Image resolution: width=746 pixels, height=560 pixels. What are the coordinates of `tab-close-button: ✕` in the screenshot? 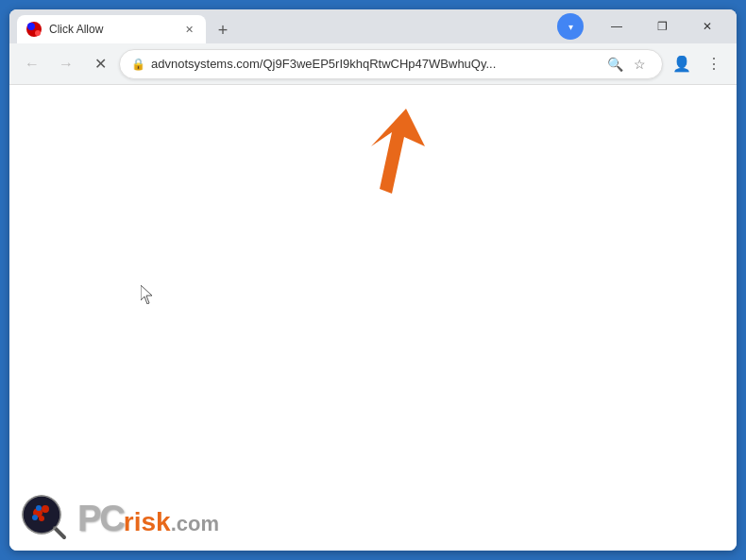 It's located at (189, 29).